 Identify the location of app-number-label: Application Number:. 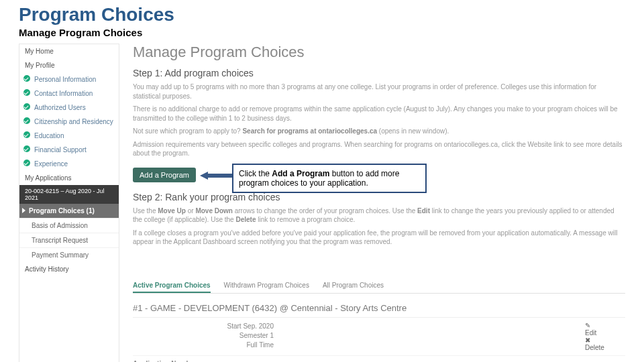
(379, 361).